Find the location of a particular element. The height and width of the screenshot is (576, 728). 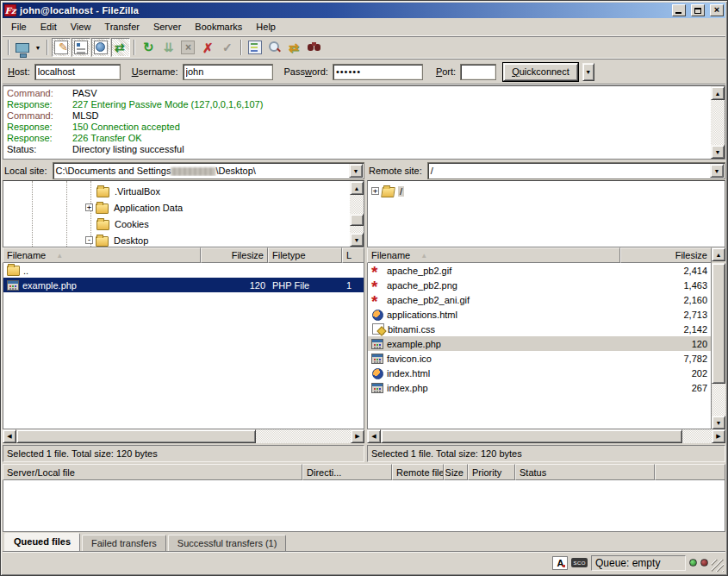

process-queue-button is located at coordinates (168, 47).